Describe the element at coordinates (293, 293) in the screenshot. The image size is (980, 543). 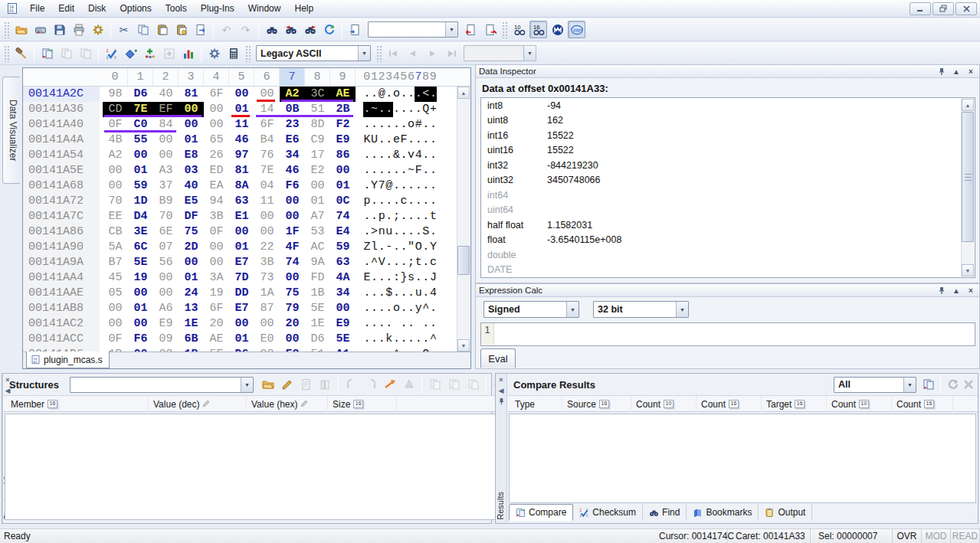
I see `hex-byte: 75` at that location.